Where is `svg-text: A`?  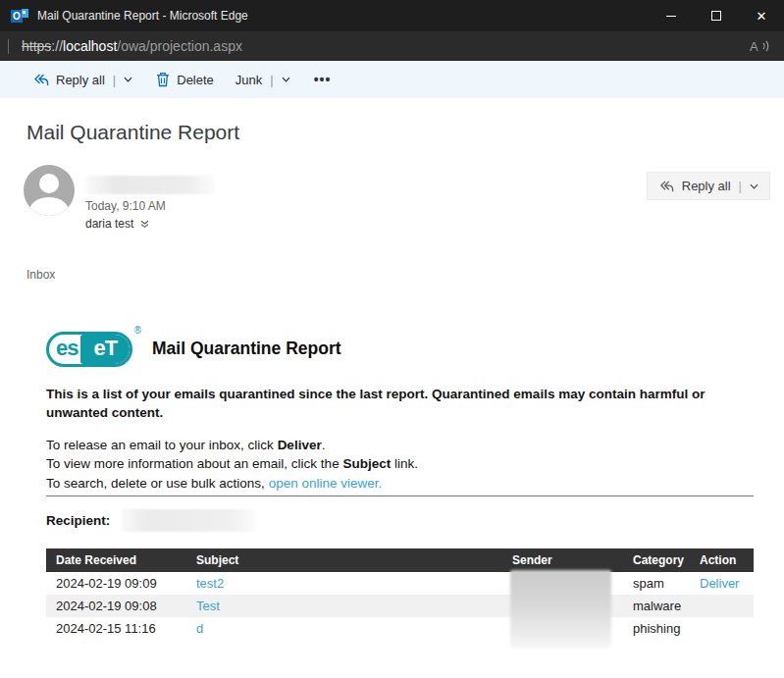
svg-text: A is located at coordinates (754, 47).